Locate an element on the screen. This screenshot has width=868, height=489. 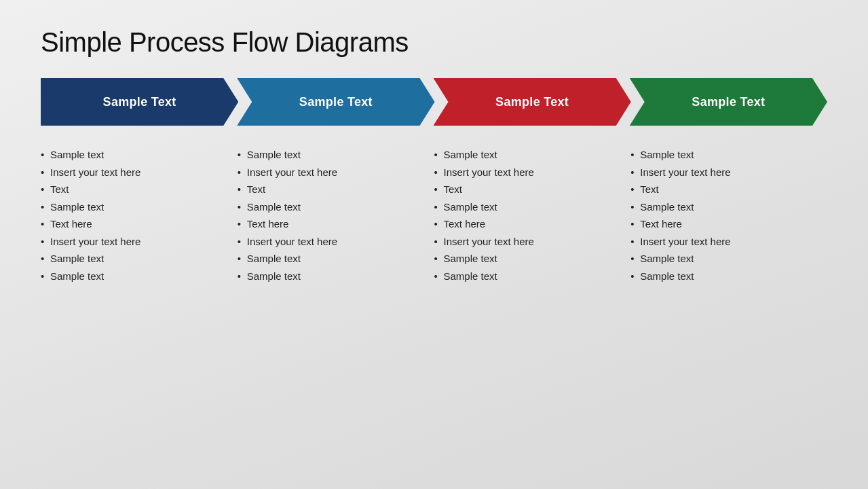
arrow-label-3: Sample Text is located at coordinates (532, 102).